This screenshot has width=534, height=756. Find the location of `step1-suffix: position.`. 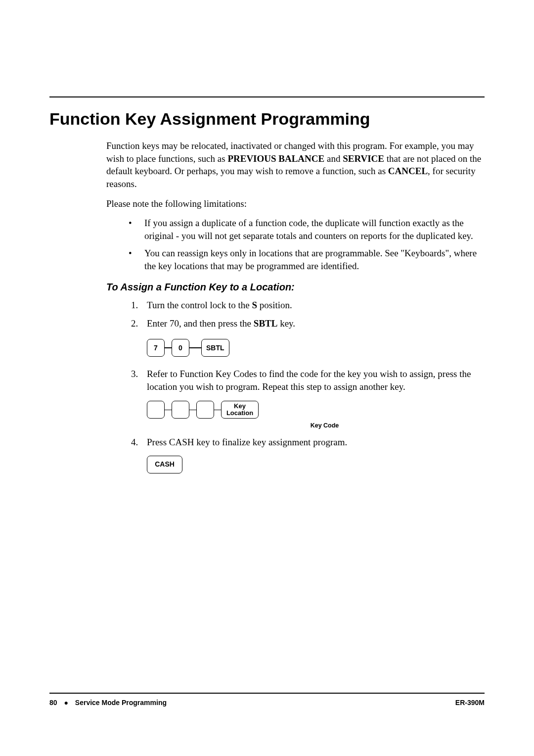

step1-suffix: position. is located at coordinates (275, 305).